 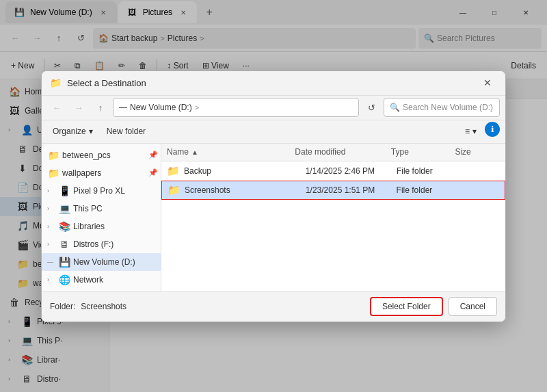 I want to click on folder-value: Screenshots, so click(x=223, y=306).